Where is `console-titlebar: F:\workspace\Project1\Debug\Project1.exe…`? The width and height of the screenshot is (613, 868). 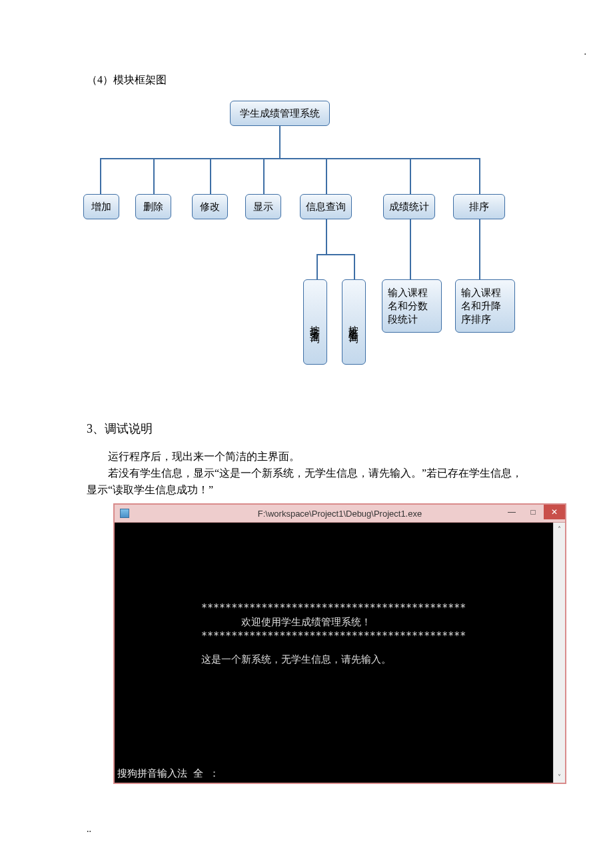
console-titlebar: F:\workspace\Project1\Debug\Project1.exe… is located at coordinates (340, 513).